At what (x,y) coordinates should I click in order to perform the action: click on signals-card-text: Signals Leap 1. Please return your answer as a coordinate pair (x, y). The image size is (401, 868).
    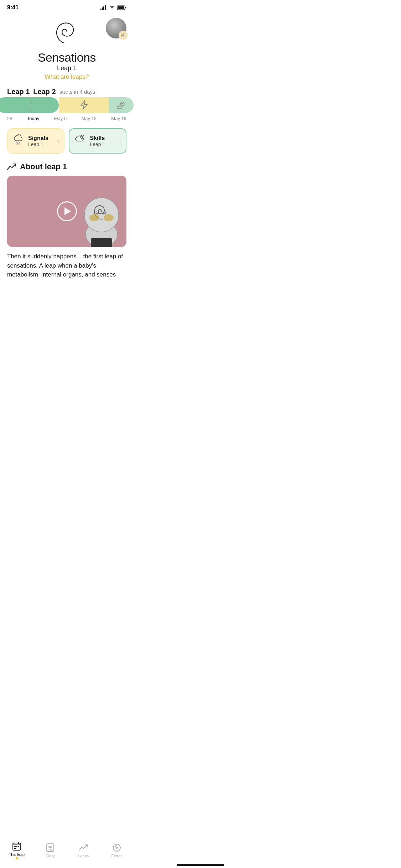
    Looking at the image, I should click on (41, 141).